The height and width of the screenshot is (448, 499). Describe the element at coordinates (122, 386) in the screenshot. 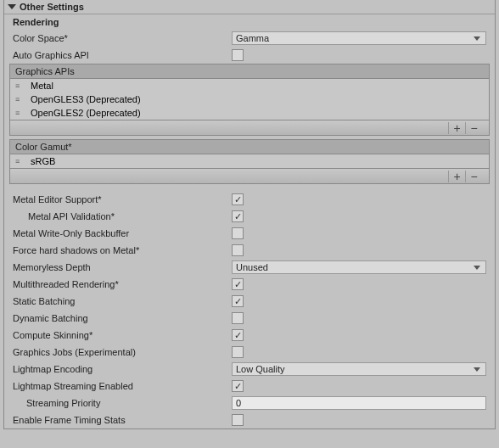

I see `lightmap-streaming-label: Lightmap Streaming Enabled` at that location.